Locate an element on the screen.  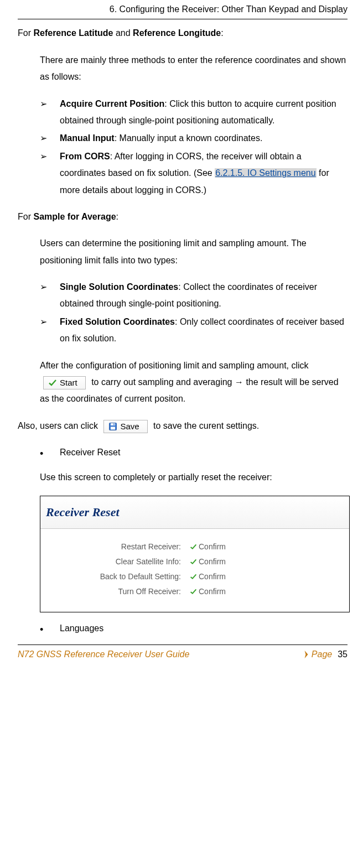
list-receiver-reset: Receiver Reset is located at coordinates (194, 453).